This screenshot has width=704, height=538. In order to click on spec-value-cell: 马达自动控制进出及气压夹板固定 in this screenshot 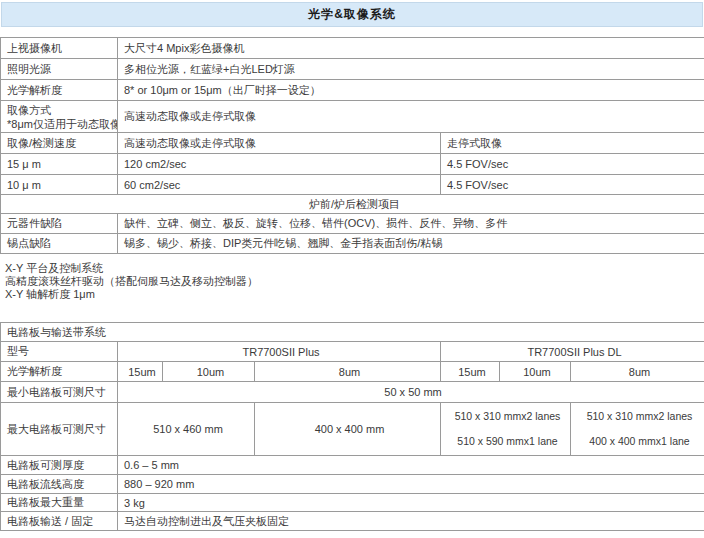, I will do `click(411, 522)`.